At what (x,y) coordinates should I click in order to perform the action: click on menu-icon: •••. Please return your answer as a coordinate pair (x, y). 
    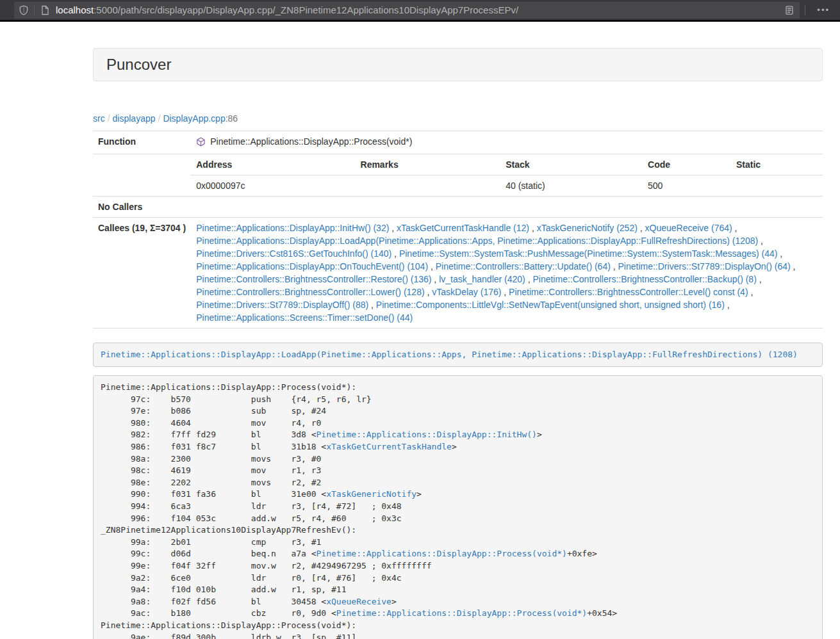
    Looking at the image, I should click on (823, 10).